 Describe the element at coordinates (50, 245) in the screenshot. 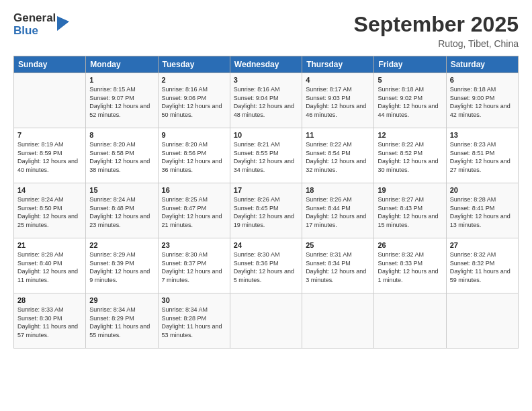

I see `day-number: 21` at that location.